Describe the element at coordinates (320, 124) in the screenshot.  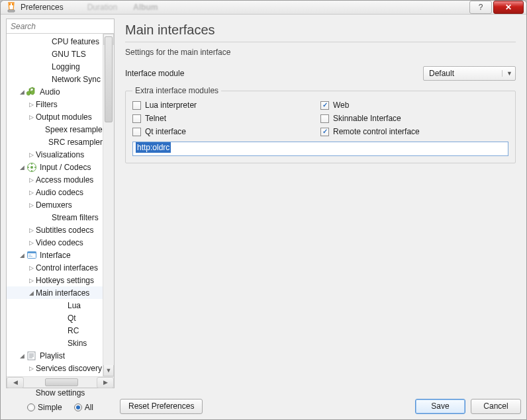
I see `extra-interface-modules-group: Extra interface modules Lua interpreterW…` at that location.